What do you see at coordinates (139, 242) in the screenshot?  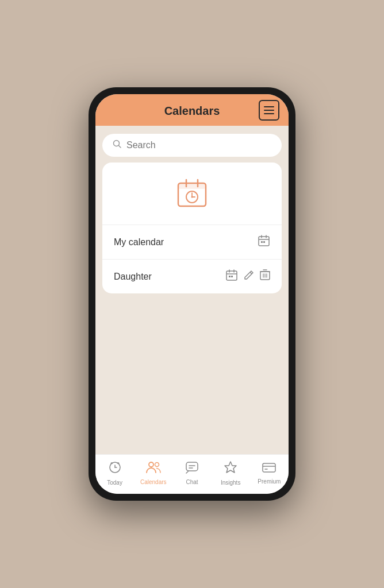 I see `my-calendar-label: My calendar` at bounding box center [139, 242].